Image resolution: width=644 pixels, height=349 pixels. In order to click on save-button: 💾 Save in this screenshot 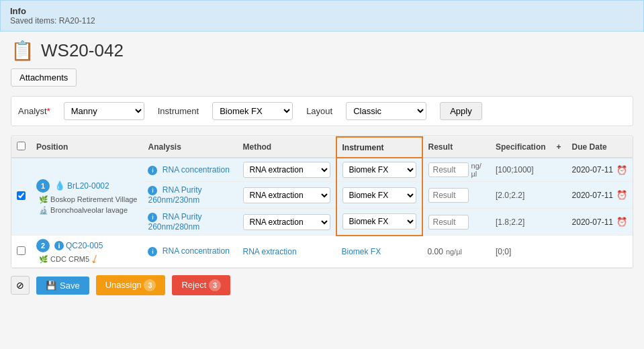, I will do `click(63, 286)`.